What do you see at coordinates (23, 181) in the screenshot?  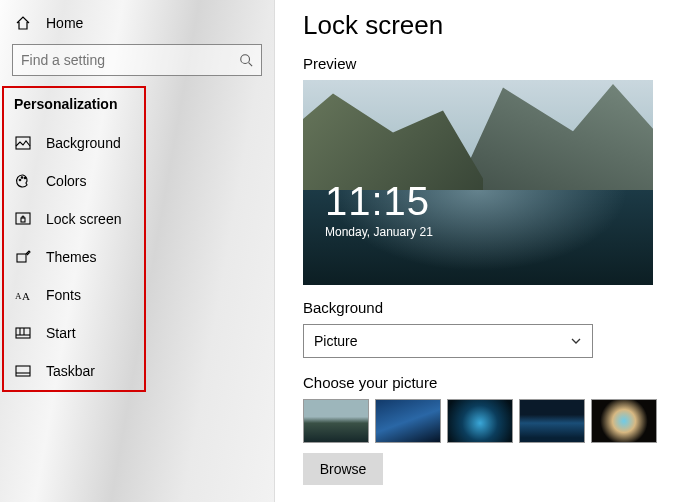 I see `palette-icon` at bounding box center [23, 181].